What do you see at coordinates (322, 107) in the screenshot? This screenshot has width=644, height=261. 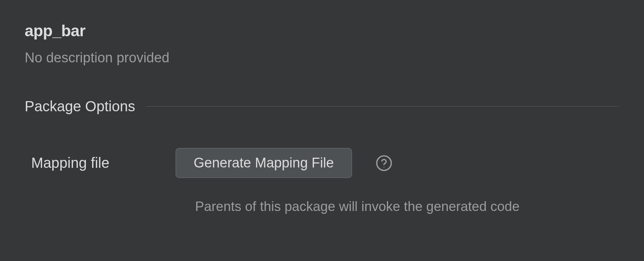 I see `section-header: Package Options` at bounding box center [322, 107].